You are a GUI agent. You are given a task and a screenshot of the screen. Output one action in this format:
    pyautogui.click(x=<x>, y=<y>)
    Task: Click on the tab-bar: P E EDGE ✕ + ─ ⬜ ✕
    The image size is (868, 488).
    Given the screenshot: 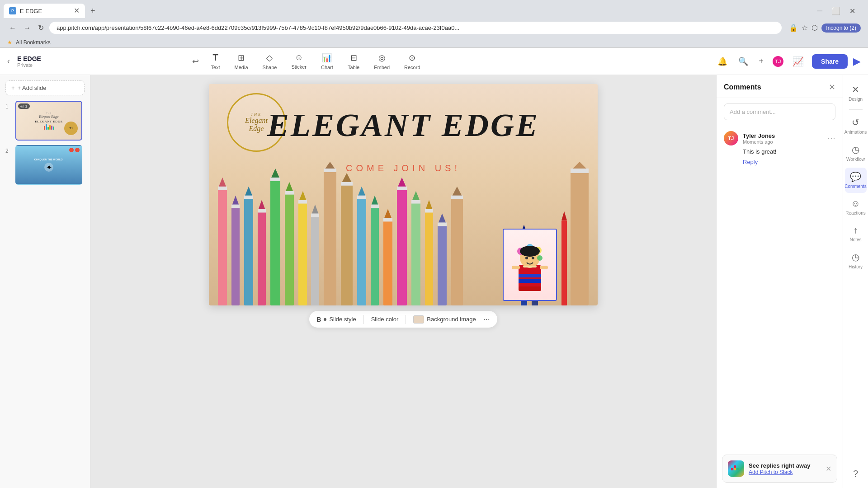 What is the action you would take?
    pyautogui.click(x=434, y=9)
    